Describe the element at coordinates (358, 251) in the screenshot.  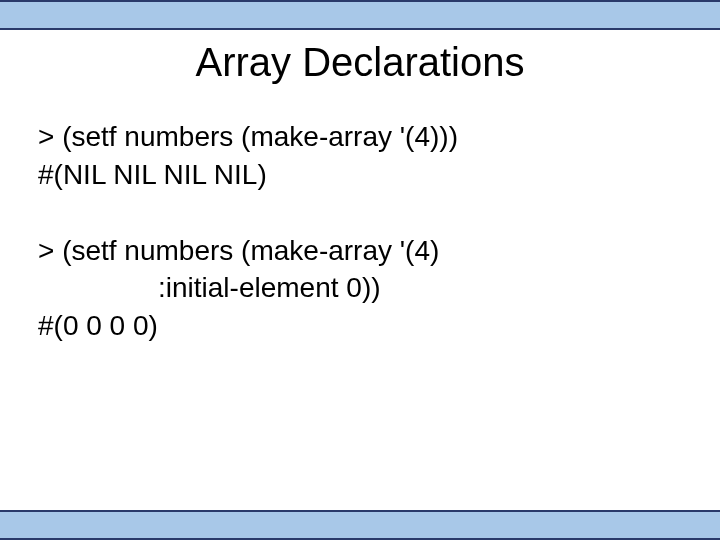
I see `code-line: > (setf numbers (make-array '(4)` at that location.